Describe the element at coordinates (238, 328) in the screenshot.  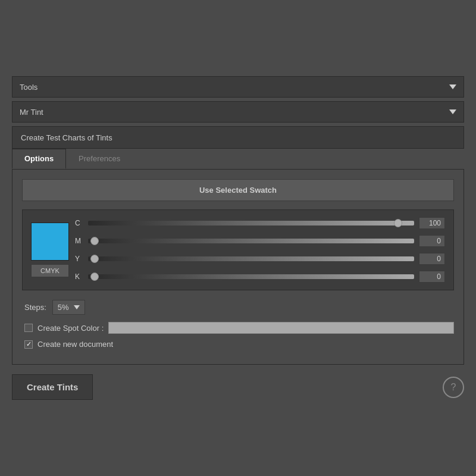
I see `spot-color-row: Create Spot Color :` at that location.